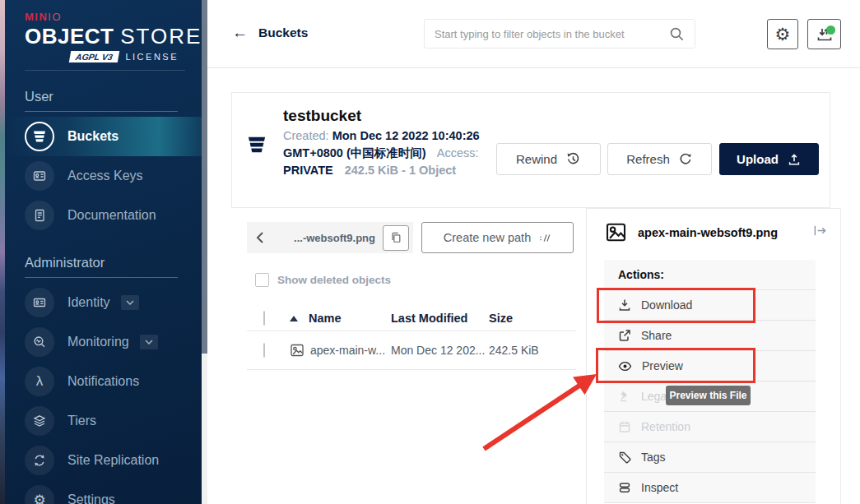  I want to click on refresh-icon, so click(686, 160).